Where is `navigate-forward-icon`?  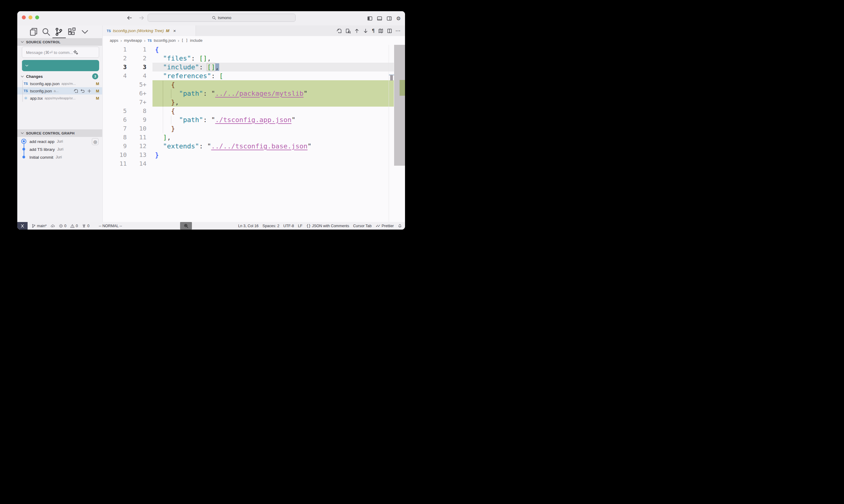
navigate-forward-icon is located at coordinates (141, 18).